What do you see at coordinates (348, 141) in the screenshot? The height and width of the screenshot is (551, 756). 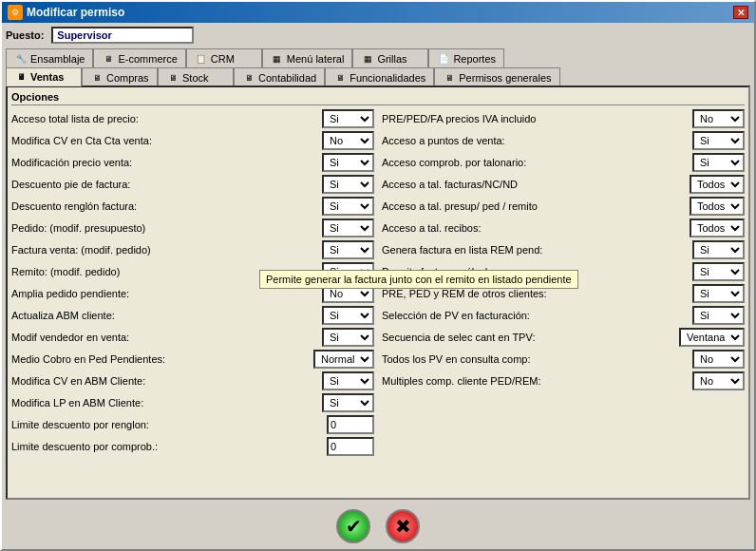 I see `left-select-1: SiNo` at bounding box center [348, 141].